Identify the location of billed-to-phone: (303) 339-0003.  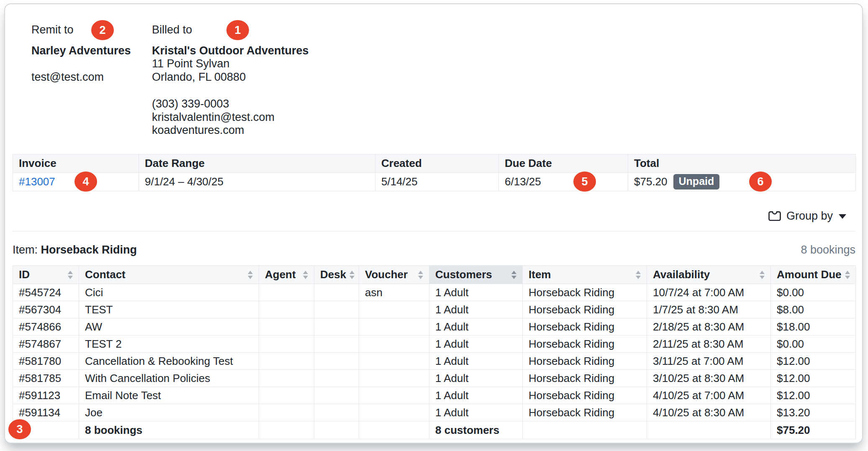
(230, 104).